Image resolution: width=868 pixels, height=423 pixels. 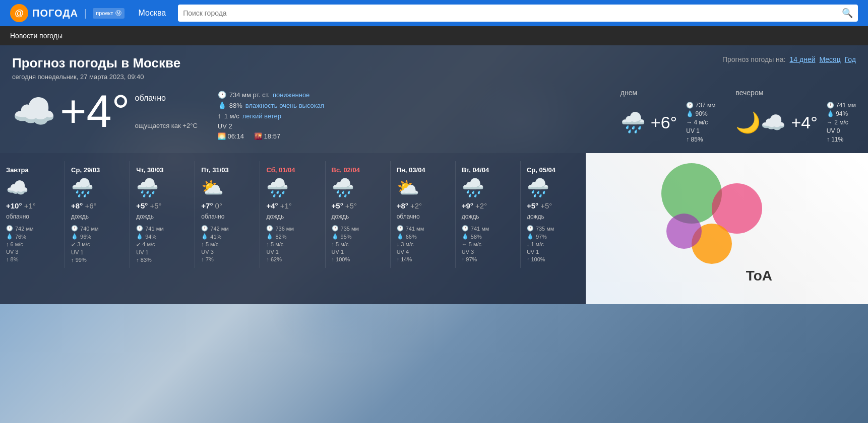 I want to click on fc-wind-row: ↙ 3 м/с, so click(x=97, y=245).